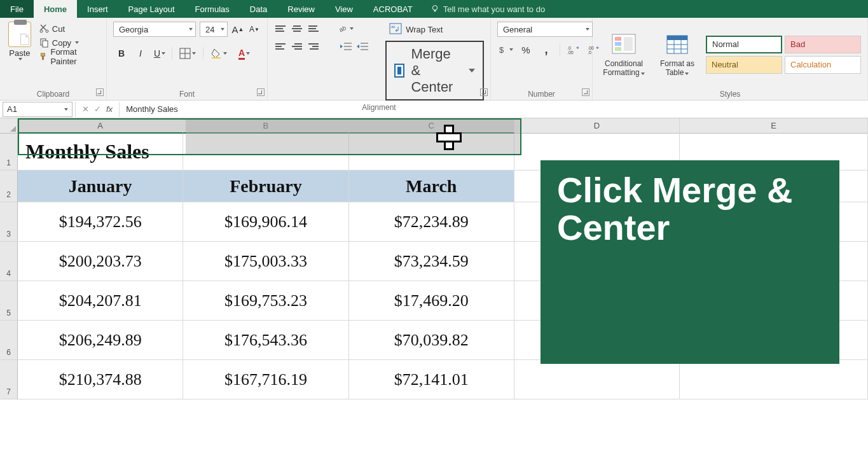  Describe the element at coordinates (677, 54) in the screenshot. I see `format-as-table-button: Format as Table` at that location.